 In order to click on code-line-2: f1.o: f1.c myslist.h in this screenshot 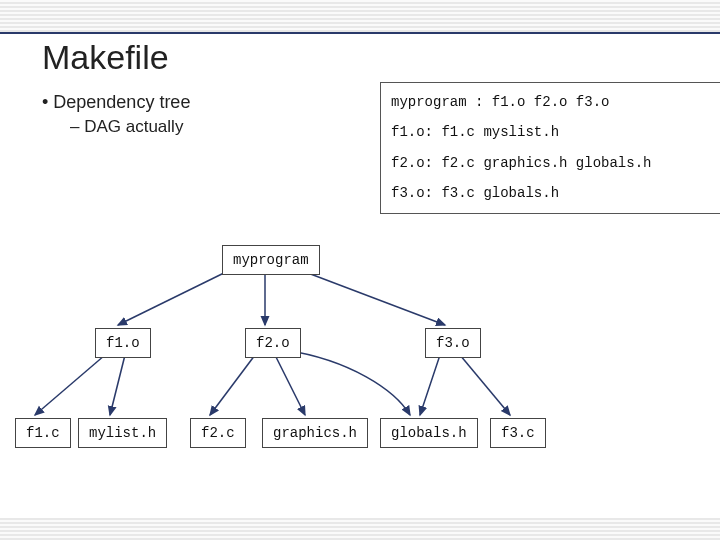, I will do `click(551, 132)`.